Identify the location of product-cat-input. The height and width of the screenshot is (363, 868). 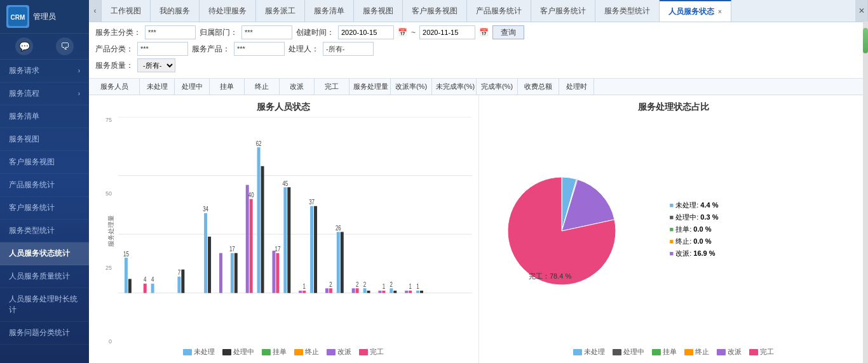
(163, 49).